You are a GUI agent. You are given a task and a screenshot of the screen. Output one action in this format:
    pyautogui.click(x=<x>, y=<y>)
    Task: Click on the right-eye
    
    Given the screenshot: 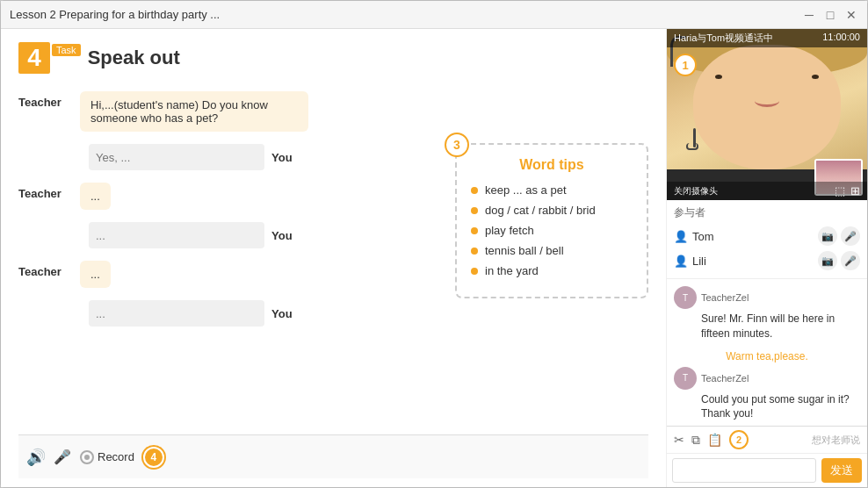 What is the action you would take?
    pyautogui.click(x=815, y=77)
    